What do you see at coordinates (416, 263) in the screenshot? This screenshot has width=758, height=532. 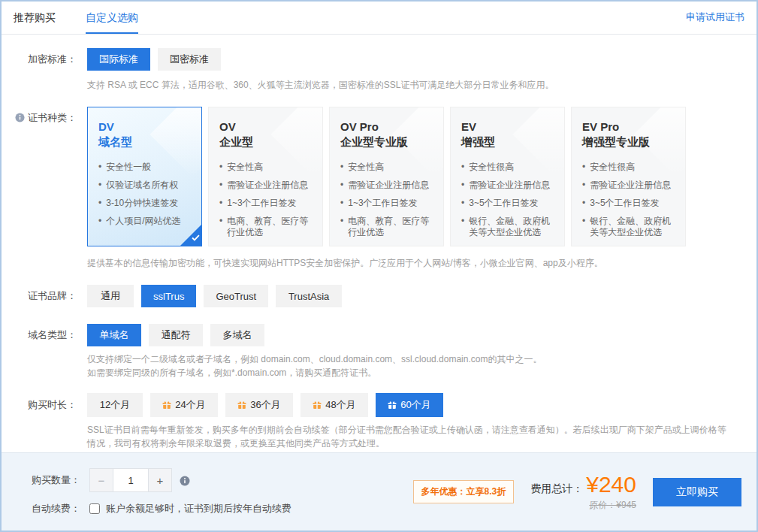 I see `cert-type-description: 提供基本的信息传输加密功能，可快速实现网站HTTPS安全加密保护。广泛应用于个人…` at bounding box center [416, 263].